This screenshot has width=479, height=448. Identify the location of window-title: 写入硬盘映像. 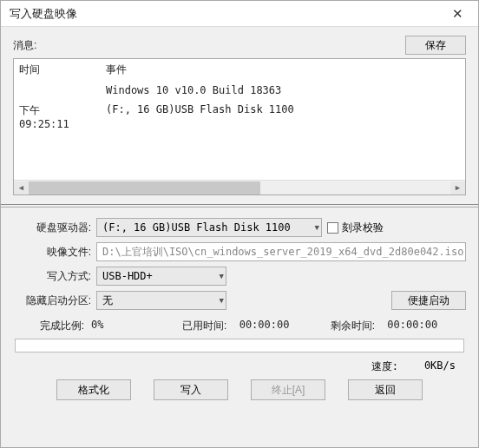
(43, 14).